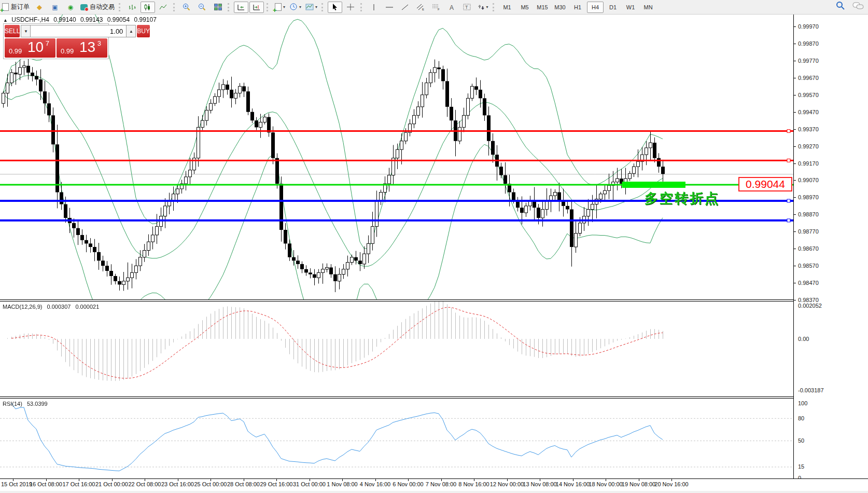  What do you see at coordinates (292, 7) in the screenshot?
I see `toolbar-group-objects: ▾ ▾ ▾` at bounding box center [292, 7].